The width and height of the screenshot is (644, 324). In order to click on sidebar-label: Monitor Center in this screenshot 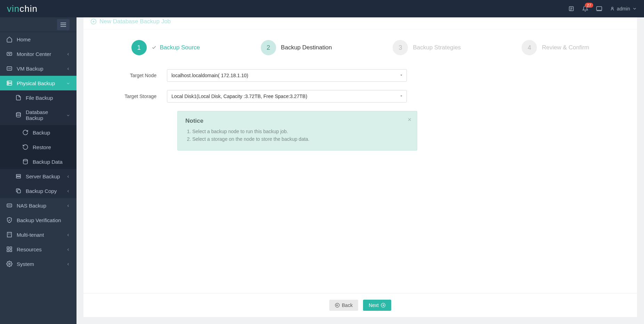, I will do `click(39, 54)`.